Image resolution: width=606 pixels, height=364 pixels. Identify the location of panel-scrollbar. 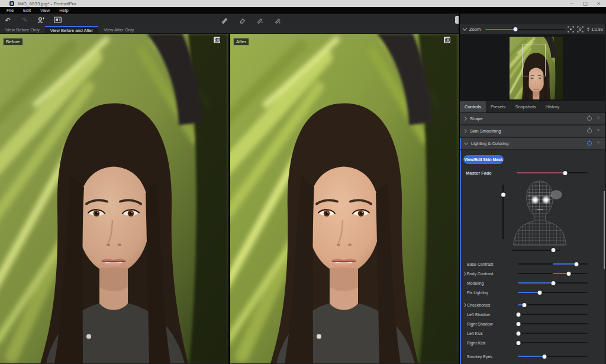
(604, 230).